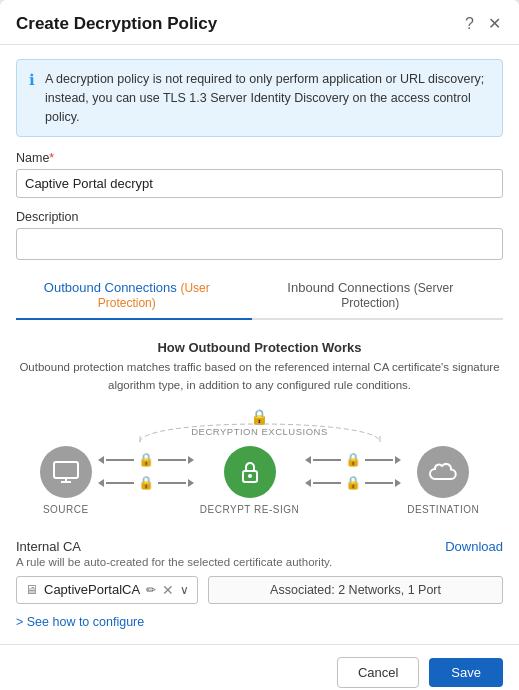 This screenshot has height=690, width=519. I want to click on ca-clear-icon: ✕, so click(168, 590).